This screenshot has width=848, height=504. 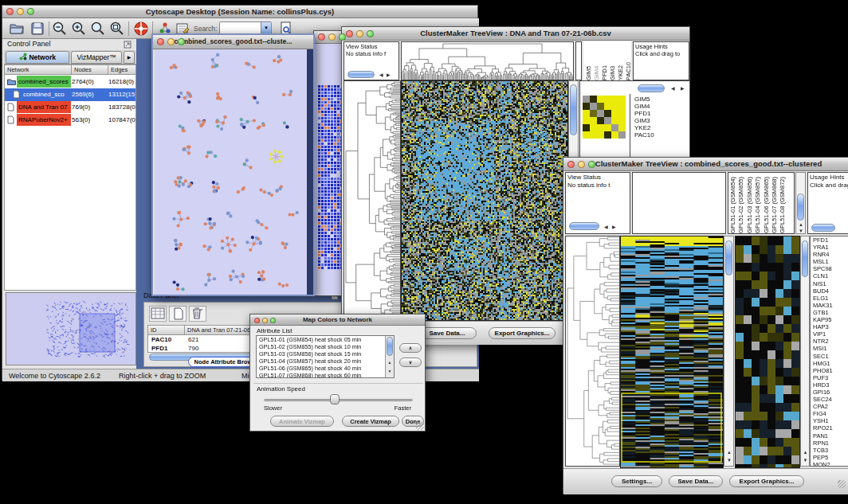 What do you see at coordinates (240, 12) in the screenshot?
I see `cytoscape-titlebar: Cytoscape Desktop (Session Name: collins…` at bounding box center [240, 12].